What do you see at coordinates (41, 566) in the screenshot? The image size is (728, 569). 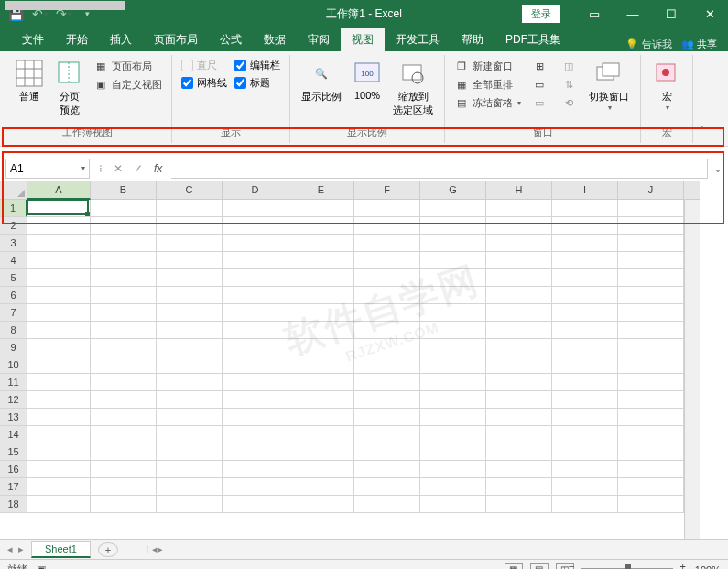 I see `macro-record-icon: ▣` at bounding box center [41, 566].